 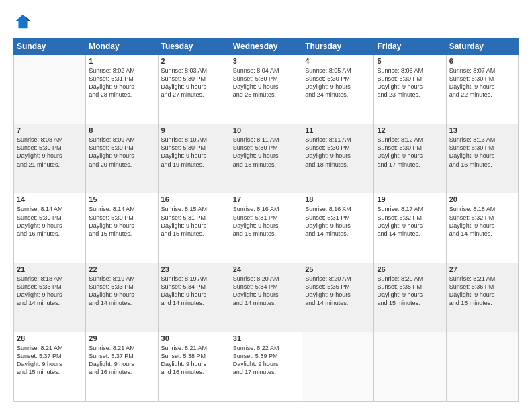 What do you see at coordinates (122, 130) in the screenshot?
I see `day-number: 8` at bounding box center [122, 130].